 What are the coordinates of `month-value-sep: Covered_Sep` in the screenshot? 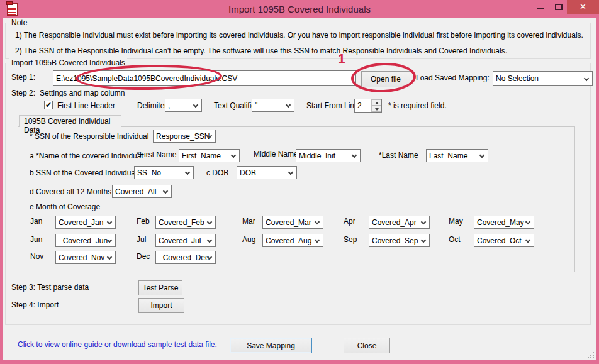 It's located at (395, 241).